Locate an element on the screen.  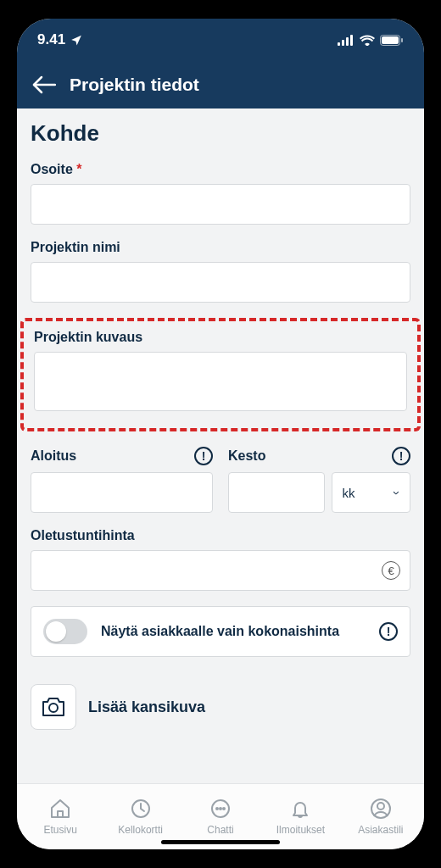
tab-label: Ilmoitukset is located at coordinates (300, 830).